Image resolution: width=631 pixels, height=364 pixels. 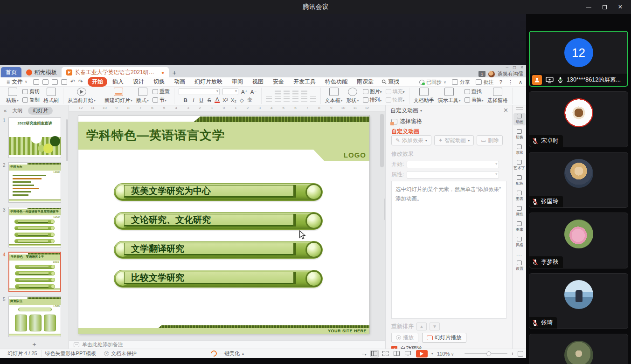 I want to click on menu-item-雨课堂: 雨课堂, so click(x=365, y=82).